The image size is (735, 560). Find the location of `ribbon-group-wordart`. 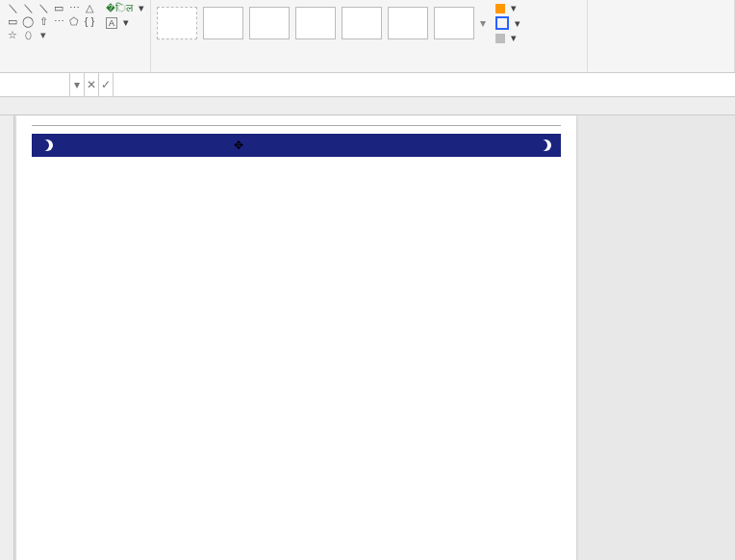

ribbon-group-wordart is located at coordinates (662, 37).